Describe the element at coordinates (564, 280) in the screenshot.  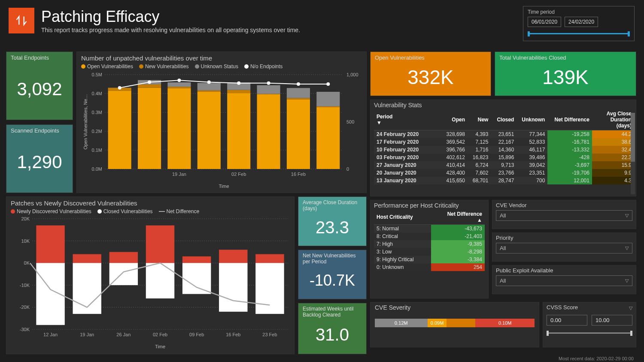
I see `filter-public-exploit: Public Exploit Available All ▽` at that location.